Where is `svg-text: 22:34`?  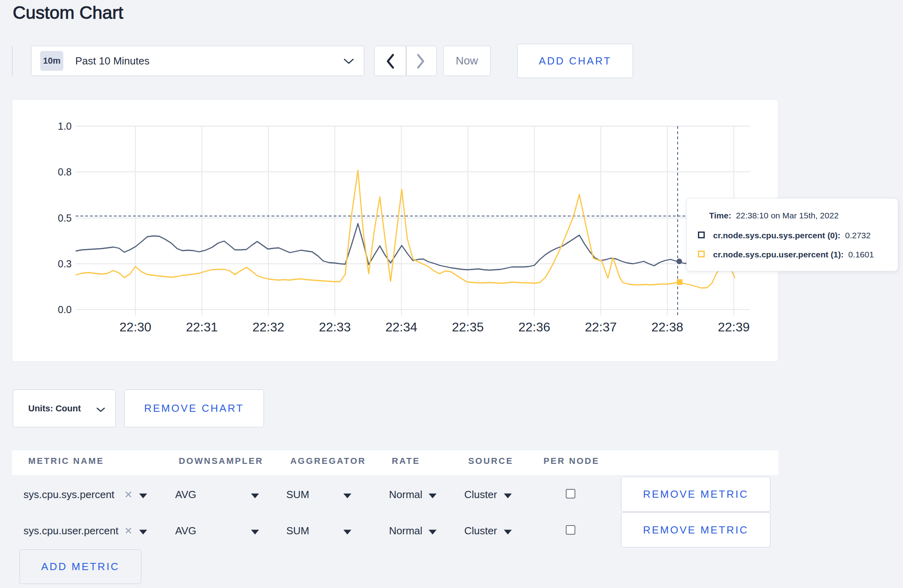
svg-text: 22:34 is located at coordinates (401, 327).